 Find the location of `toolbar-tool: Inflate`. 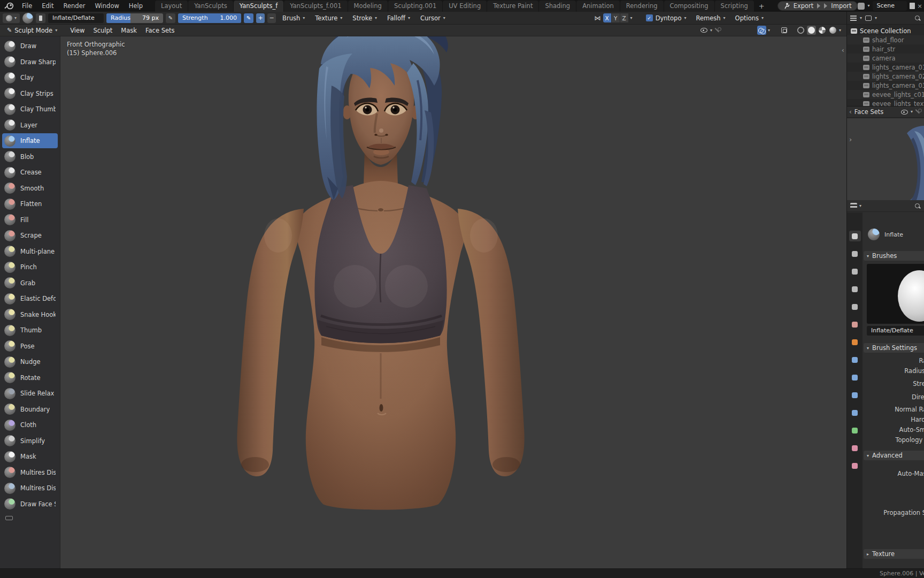

toolbar-tool: Inflate is located at coordinates (30, 141).